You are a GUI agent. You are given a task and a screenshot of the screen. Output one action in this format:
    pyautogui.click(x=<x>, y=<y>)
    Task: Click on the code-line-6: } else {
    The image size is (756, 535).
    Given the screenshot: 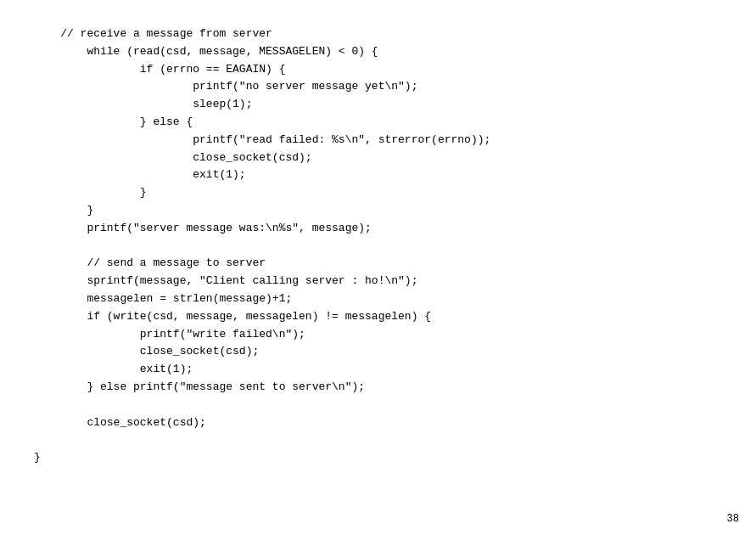 What is the action you would take?
    pyautogui.click(x=114, y=122)
    